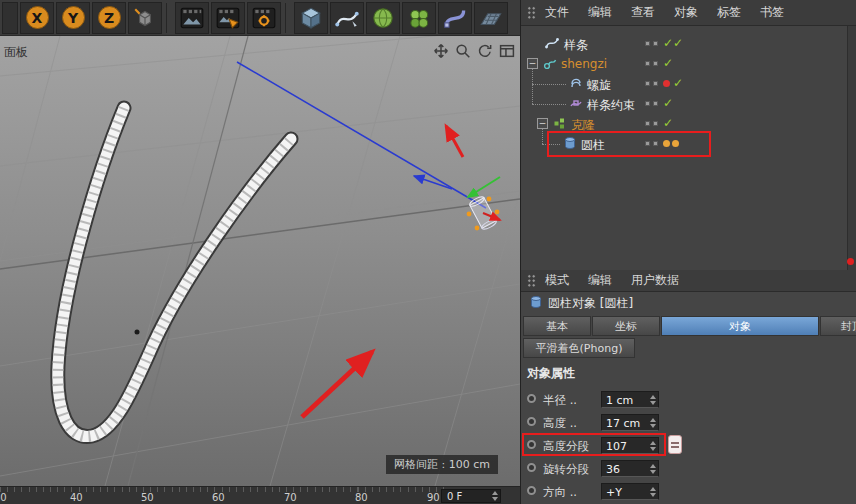 Image resolution: width=856 pixels, height=504 pixels. Describe the element at coordinates (684, 124) in the screenshot. I see `tree-row-cloner: − 克隆 ✓` at that location.